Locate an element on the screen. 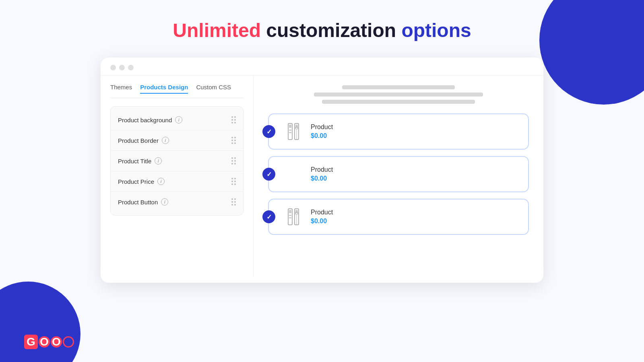  product-info-1: Product $0.00 is located at coordinates (322, 132).